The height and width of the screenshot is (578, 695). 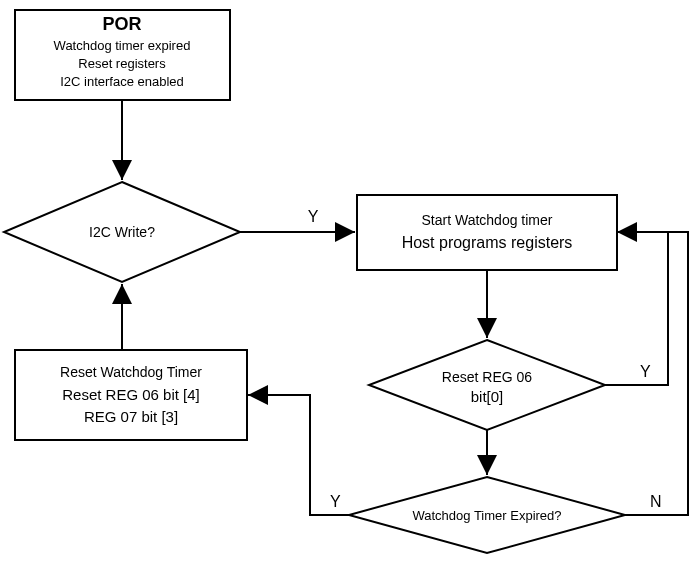 What do you see at coordinates (122, 24) in the screenshot?
I see `por-title: POR` at bounding box center [122, 24].